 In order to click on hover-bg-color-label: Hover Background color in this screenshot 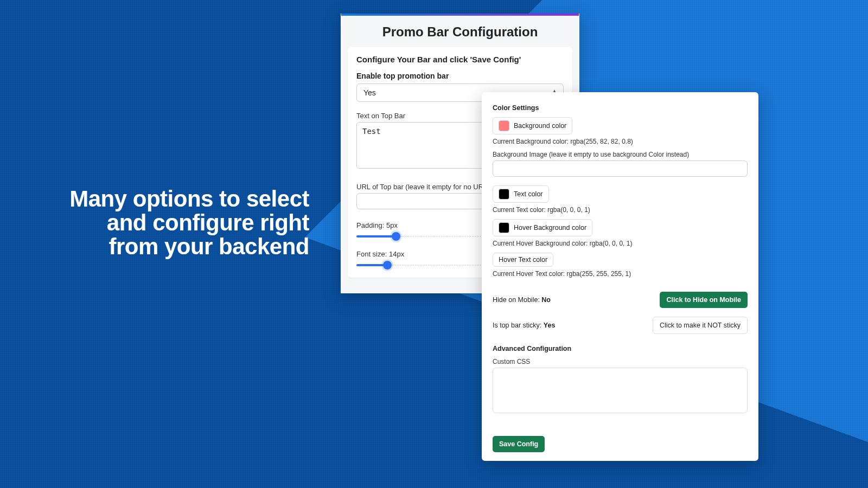, I will do `click(550, 228)`.